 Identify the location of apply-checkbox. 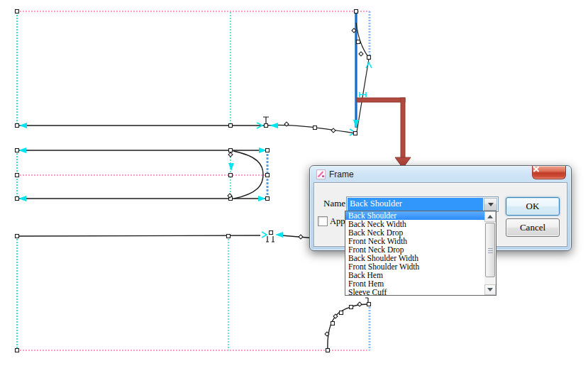
(323, 221).